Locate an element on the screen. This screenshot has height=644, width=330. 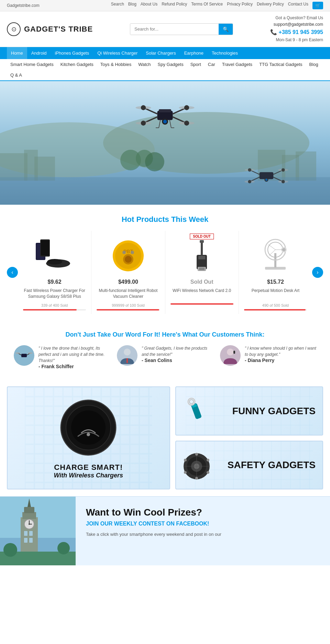
nav-sport: Sport is located at coordinates (196, 65).